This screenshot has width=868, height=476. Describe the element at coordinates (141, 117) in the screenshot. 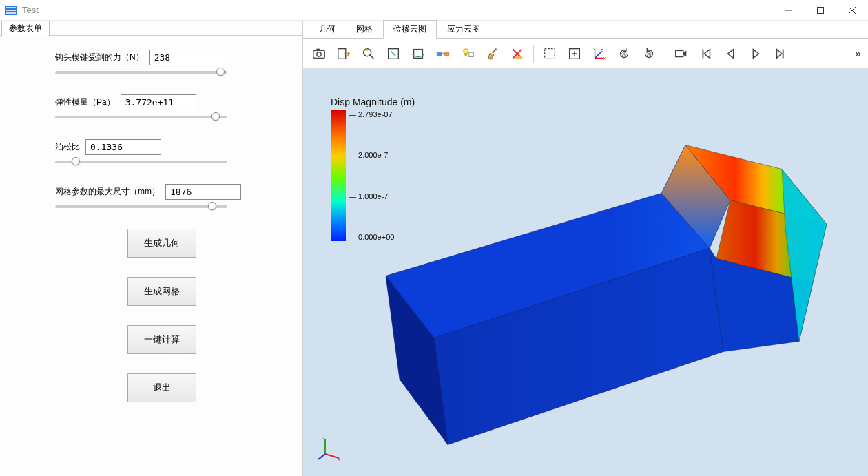

I see `modulus-slider` at that location.